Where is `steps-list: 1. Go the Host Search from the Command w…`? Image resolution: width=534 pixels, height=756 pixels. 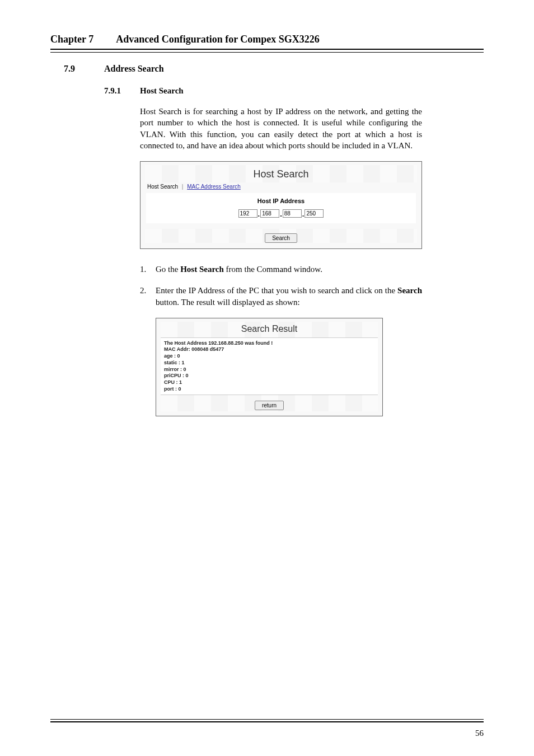
steps-list: 1. Go the Host Search from the Command w… is located at coordinates (281, 285).